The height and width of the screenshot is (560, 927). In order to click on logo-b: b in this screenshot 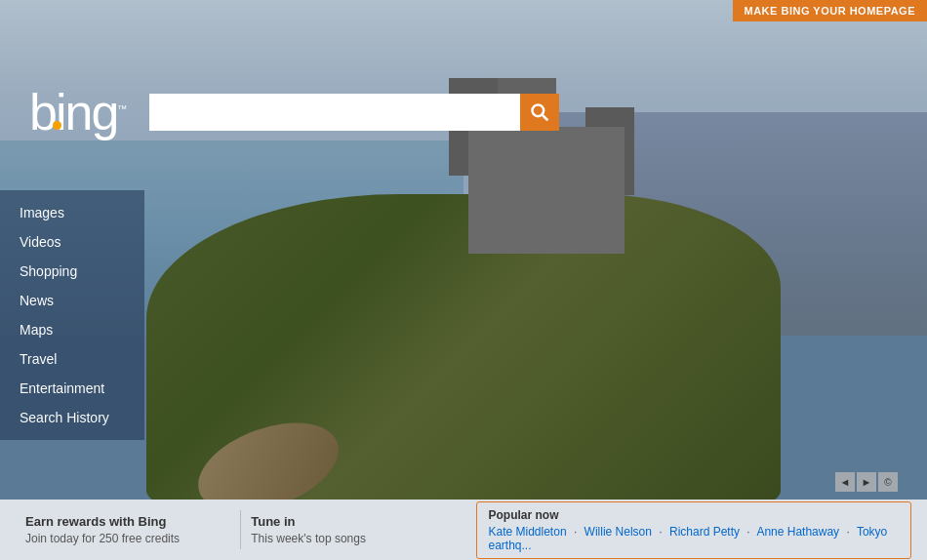, I will do `click(43, 112)`.